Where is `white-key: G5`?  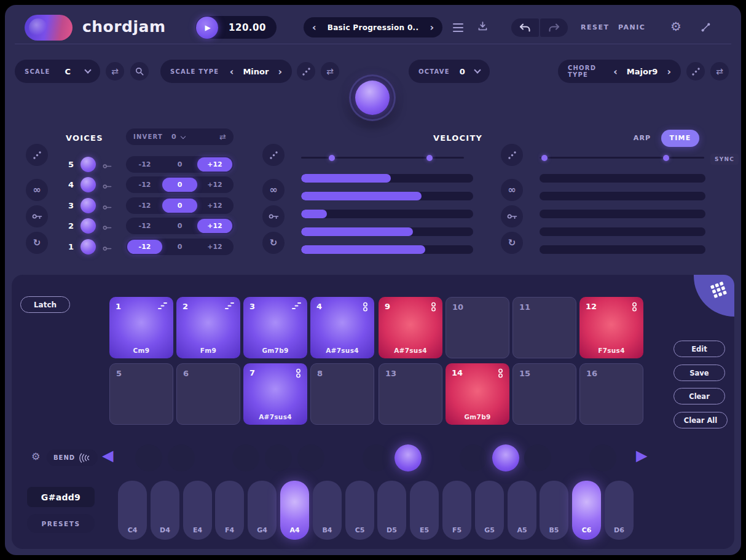 white-key: G5 is located at coordinates (489, 510).